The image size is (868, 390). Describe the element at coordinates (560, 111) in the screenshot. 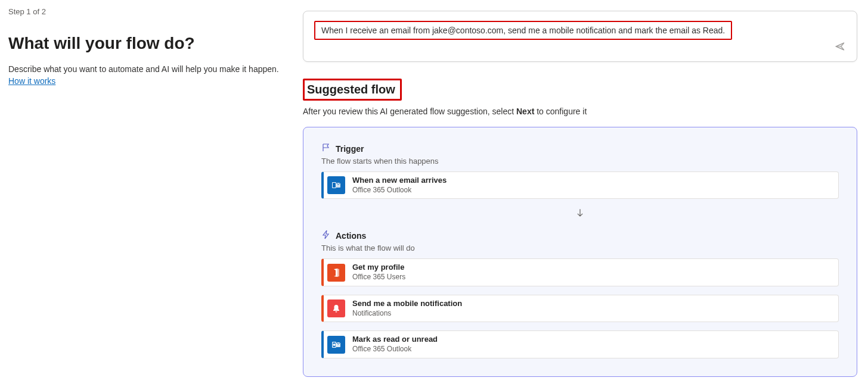

I see `suggested-sub-after: to configure it` at that location.